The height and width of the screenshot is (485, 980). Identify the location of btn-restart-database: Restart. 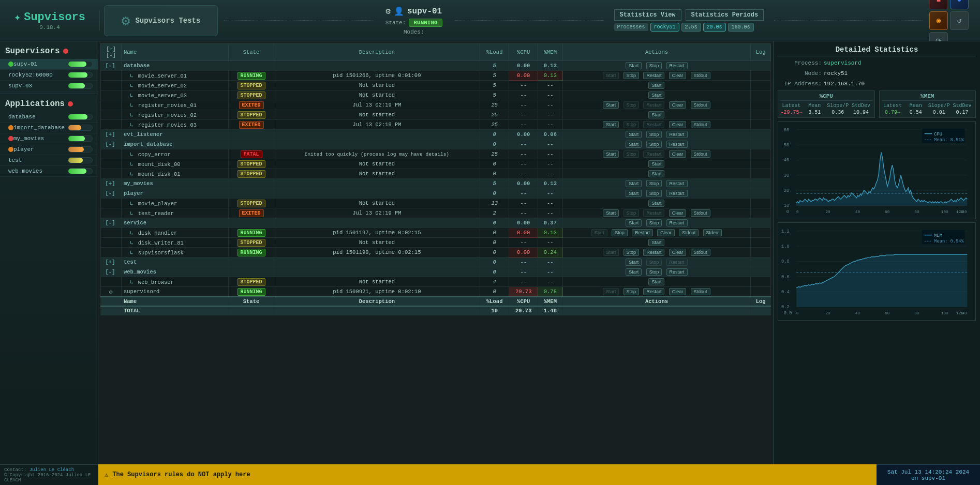
(677, 66).